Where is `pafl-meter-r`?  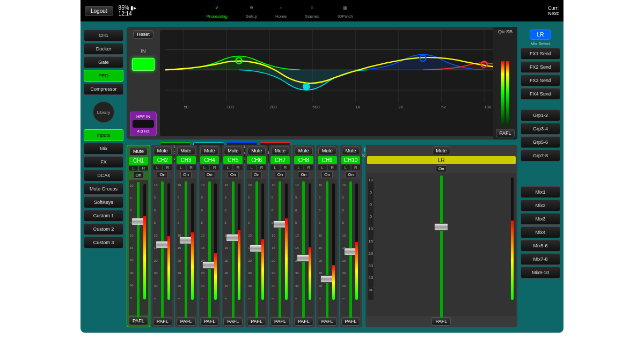
pafl-meter-r is located at coordinates (508, 93).